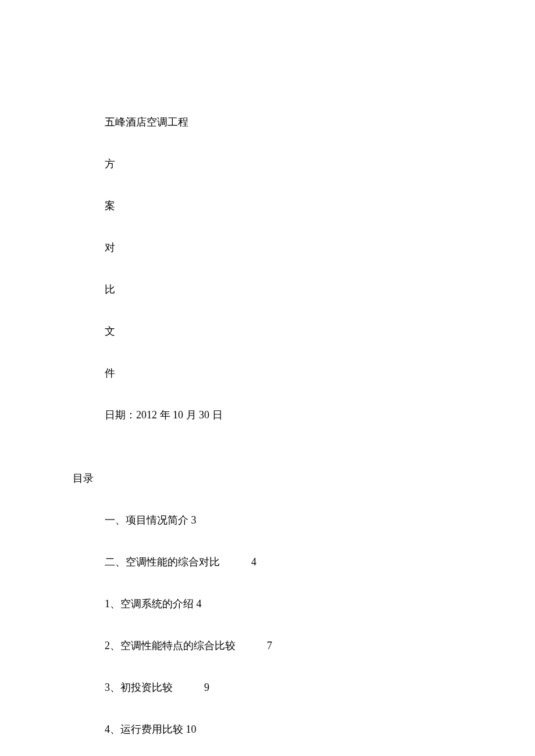  I want to click on toc-text-6: 4、运行费用比较, so click(144, 729).